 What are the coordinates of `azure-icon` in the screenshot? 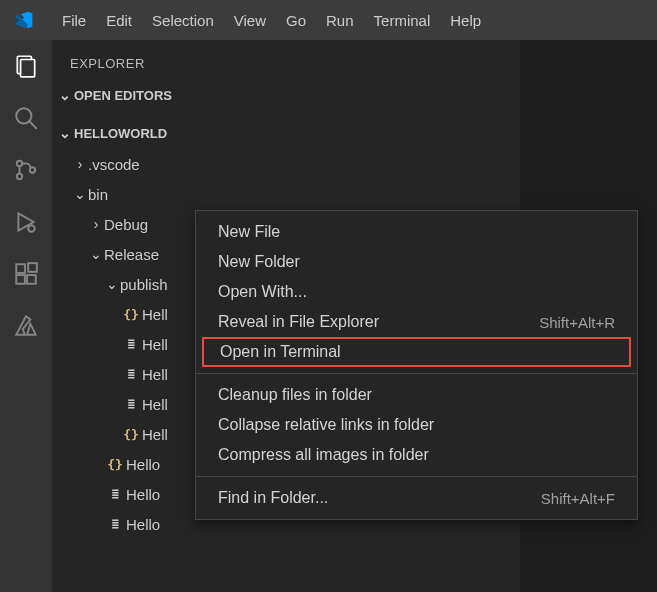 It's located at (26, 326).